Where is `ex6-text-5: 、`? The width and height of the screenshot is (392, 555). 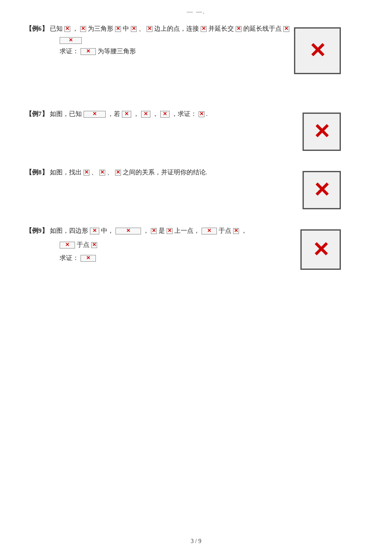
ex6-text-5: 、 is located at coordinates (141, 29).